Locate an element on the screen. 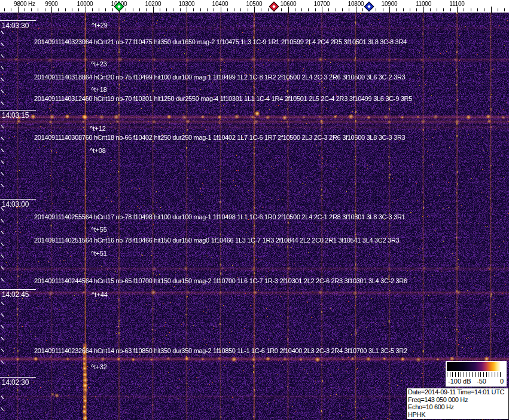 The width and height of the screenshot is (509, 420). freq-axis-label: 10800 is located at coordinates (356, 4).